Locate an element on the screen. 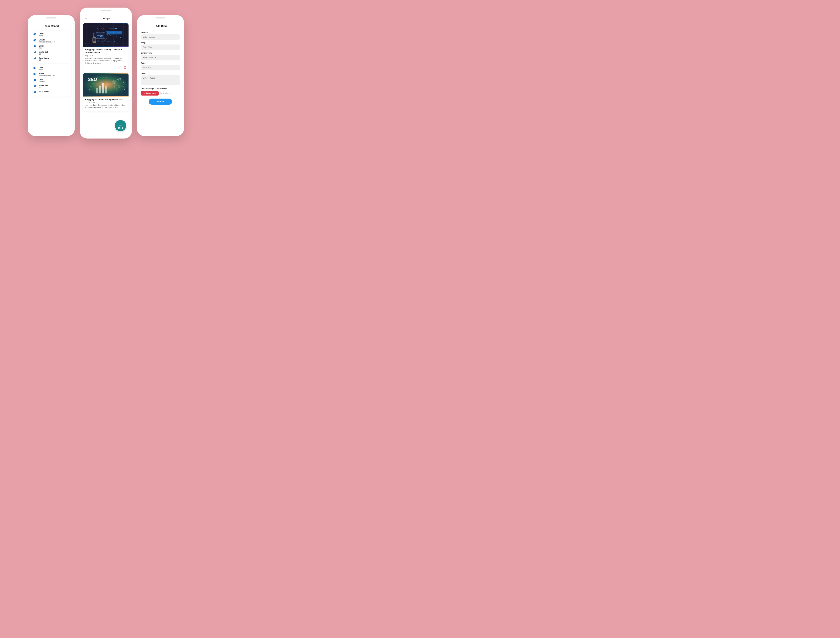 Image resolution: width=840 pixels, height=638 pixels. detail-textarea is located at coordinates (160, 81).